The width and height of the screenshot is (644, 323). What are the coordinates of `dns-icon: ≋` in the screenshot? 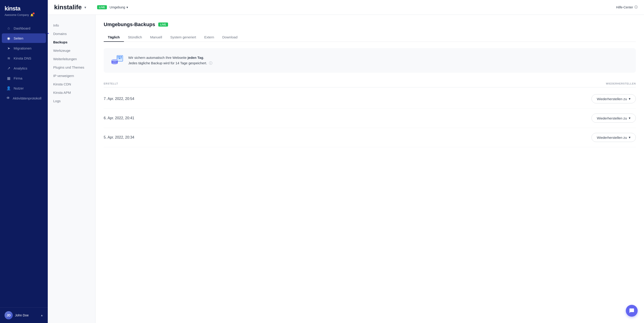 It's located at (8, 58).